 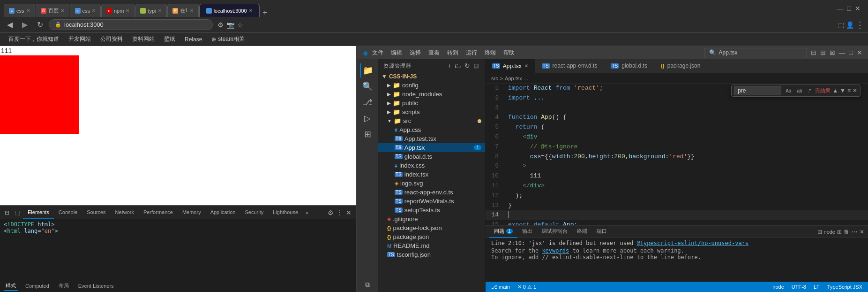 What do you see at coordinates (431, 85) in the screenshot?
I see `folder-config: ▶ 📁 config` at bounding box center [431, 85].